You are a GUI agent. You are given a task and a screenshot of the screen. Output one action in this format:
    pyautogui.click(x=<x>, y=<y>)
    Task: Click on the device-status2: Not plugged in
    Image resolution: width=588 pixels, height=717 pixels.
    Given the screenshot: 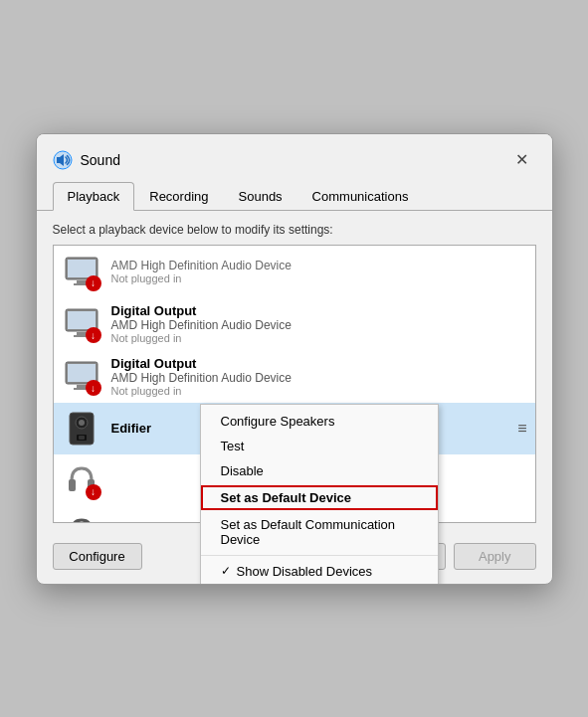 What is the action you would take?
    pyautogui.click(x=319, y=338)
    